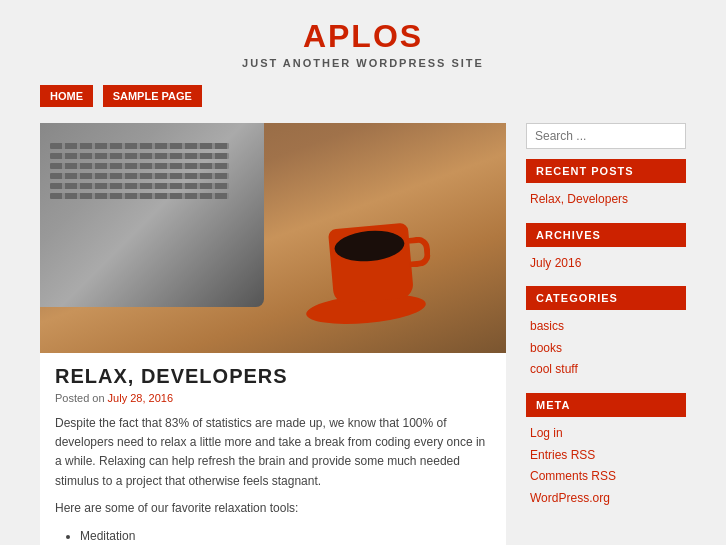  I want to click on nav-sample-page: SAMPLE PAGE, so click(152, 96).